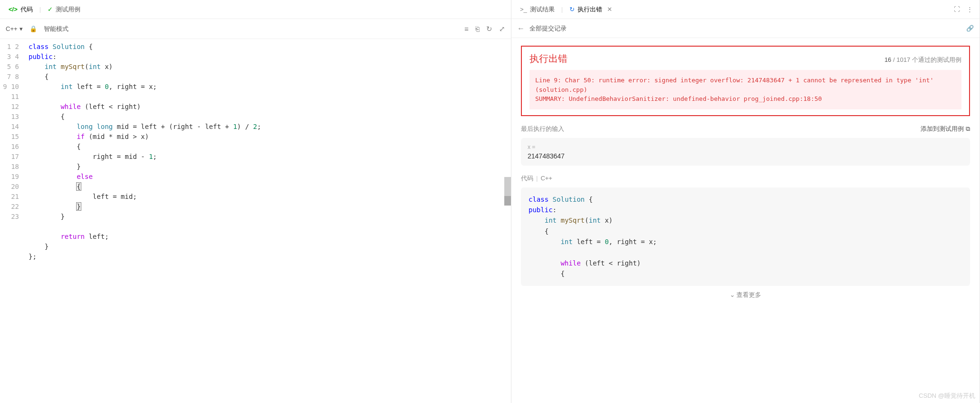 The width and height of the screenshot is (980, 403). I want to click on terminal-icon: >_, so click(523, 10).